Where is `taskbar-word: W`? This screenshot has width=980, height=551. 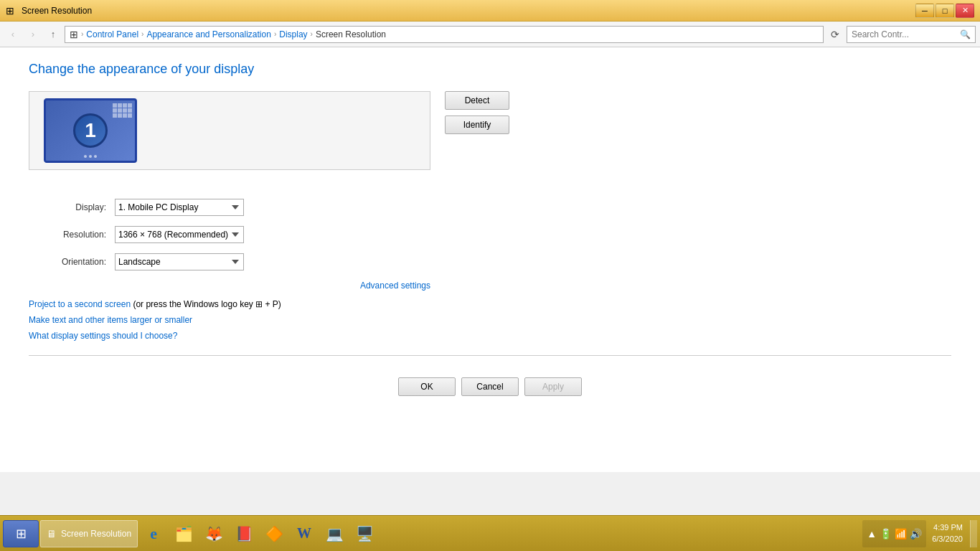
taskbar-word: W is located at coordinates (304, 534).